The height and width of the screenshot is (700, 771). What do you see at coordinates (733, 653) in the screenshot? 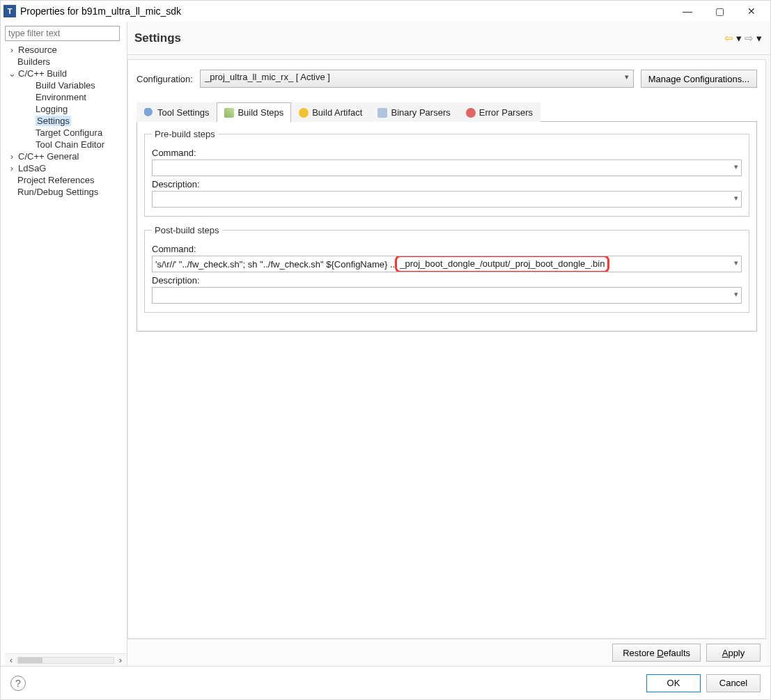
I see `apply-button: Apply` at bounding box center [733, 653].